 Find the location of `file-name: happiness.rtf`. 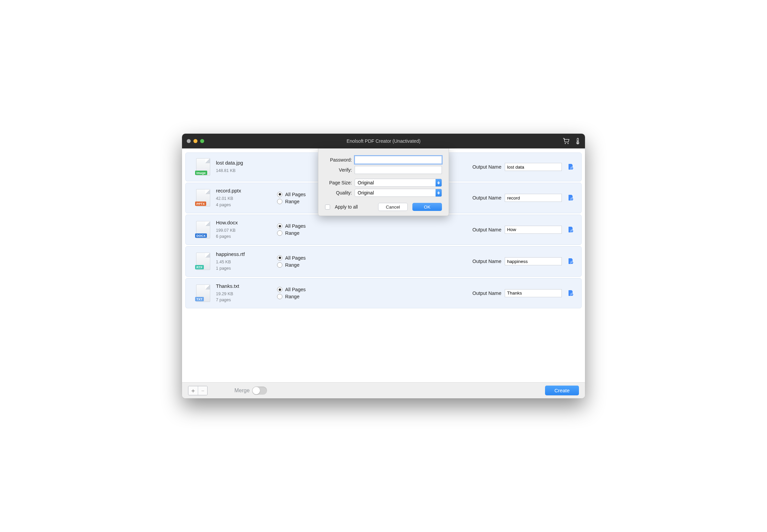

file-name: happiness.rtf is located at coordinates (246, 254).